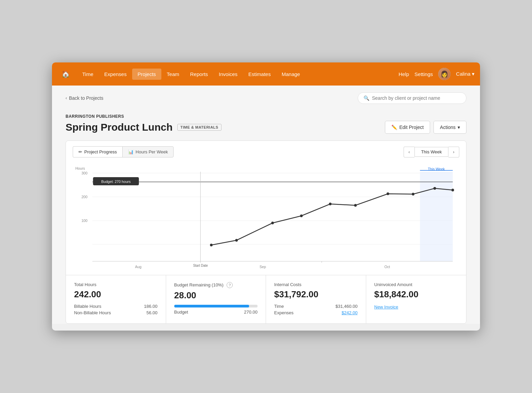 This screenshot has height=393, width=532. Describe the element at coordinates (316, 306) in the screenshot. I see `time-cost-row: Time $31,460.00` at that location.